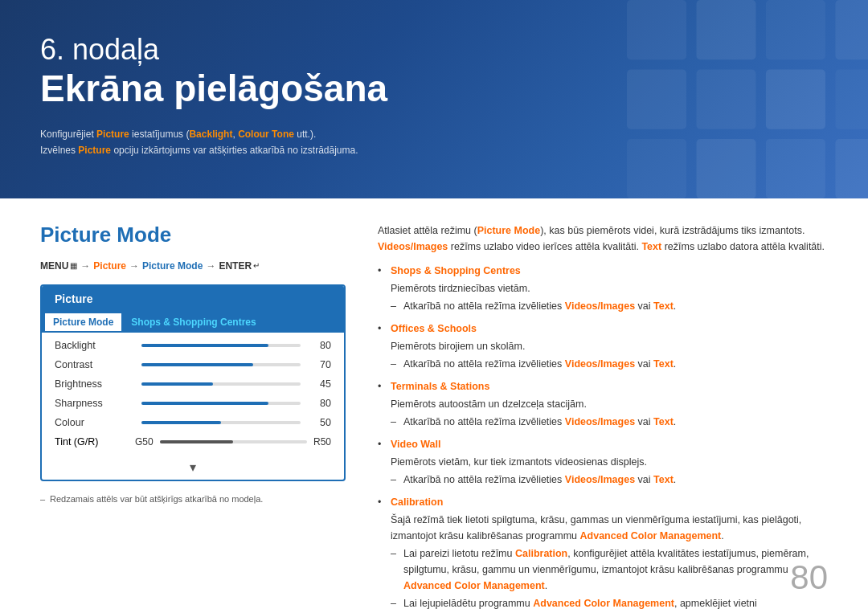  What do you see at coordinates (193, 266) in the screenshot?
I see `menu-path: MENU ▦ → Picture → Picture Mode → ENTER …` at bounding box center [193, 266].